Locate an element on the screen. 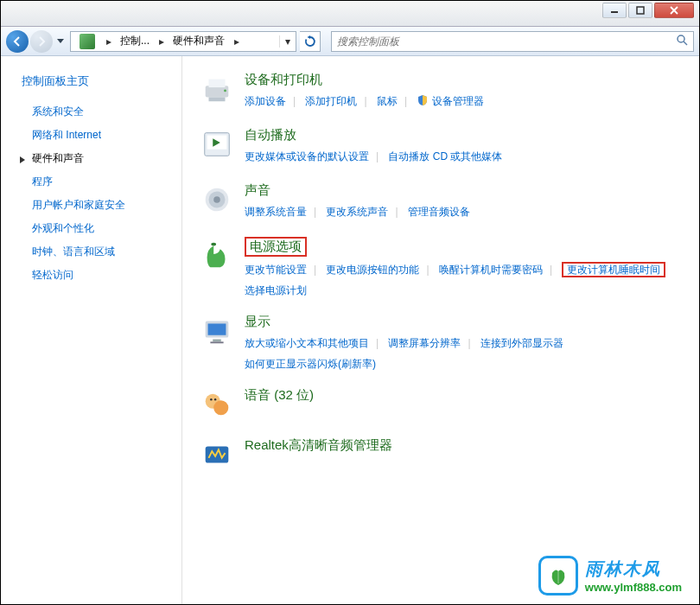 This screenshot has width=700, height=605. history-dropdown is located at coordinates (60, 41).